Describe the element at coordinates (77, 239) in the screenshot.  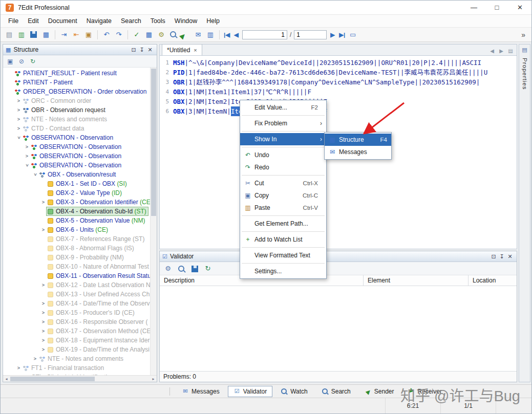
I see `tree-item: OBX-7 - References Range (ST)` at that location.